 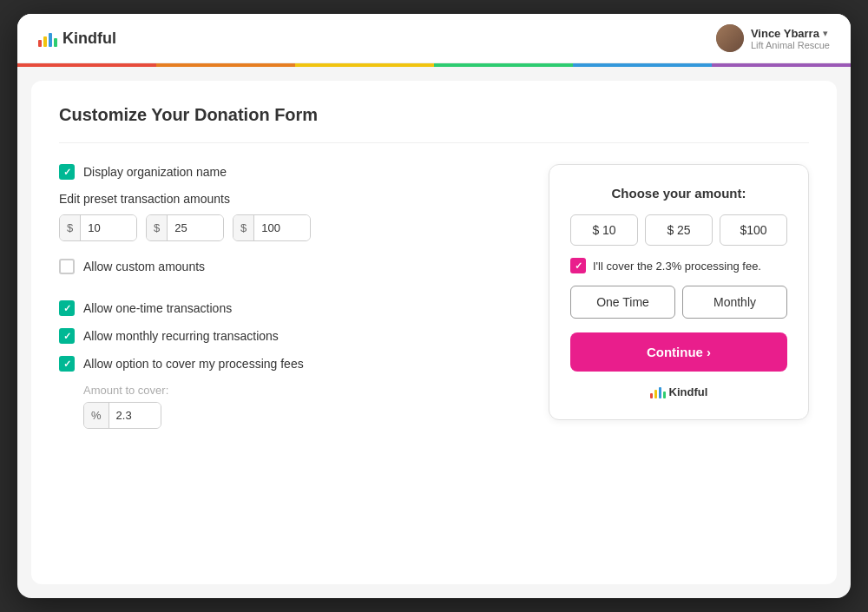 What do you see at coordinates (658, 392) in the screenshot?
I see `kindful-bars-icon` at bounding box center [658, 392].